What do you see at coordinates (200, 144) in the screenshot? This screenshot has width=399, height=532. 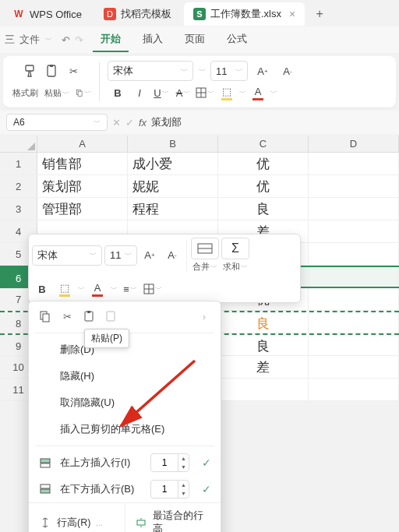 I see `column-headers: A B C D` at bounding box center [200, 144].